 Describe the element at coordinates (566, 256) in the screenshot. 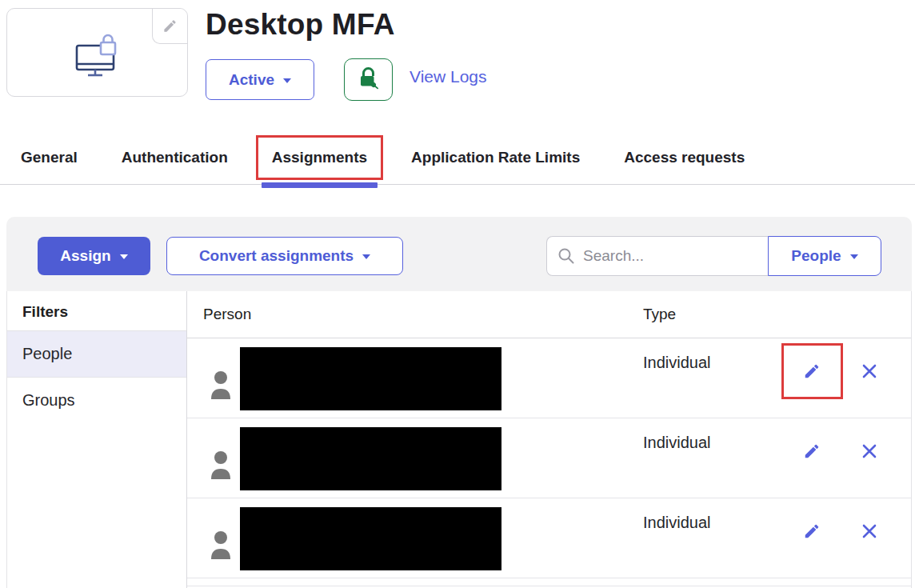

I see `search-icon` at that location.